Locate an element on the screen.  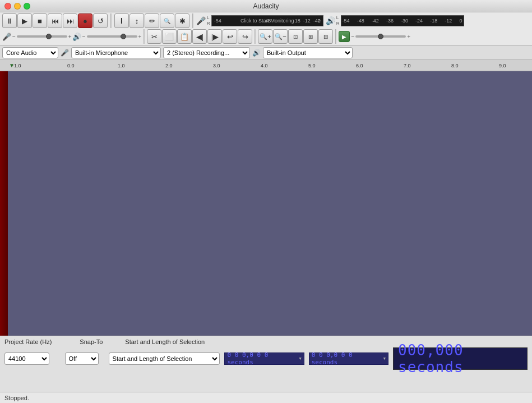
undo-button: ↩ is located at coordinates (230, 36).